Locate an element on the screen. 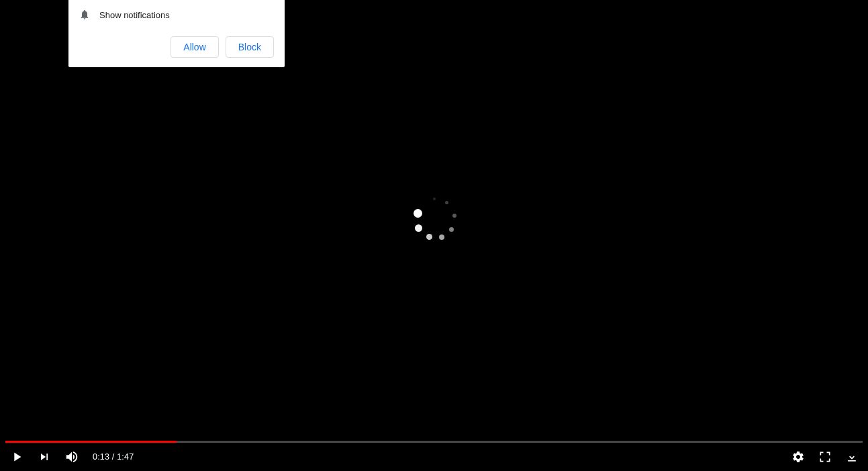  duration: 1:47 is located at coordinates (125, 457).